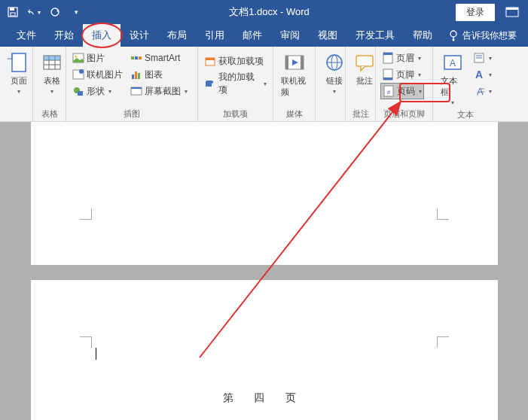 The image size is (528, 420). Describe the element at coordinates (159, 75) in the screenshot. I see `chart-button: 图表` at that location.